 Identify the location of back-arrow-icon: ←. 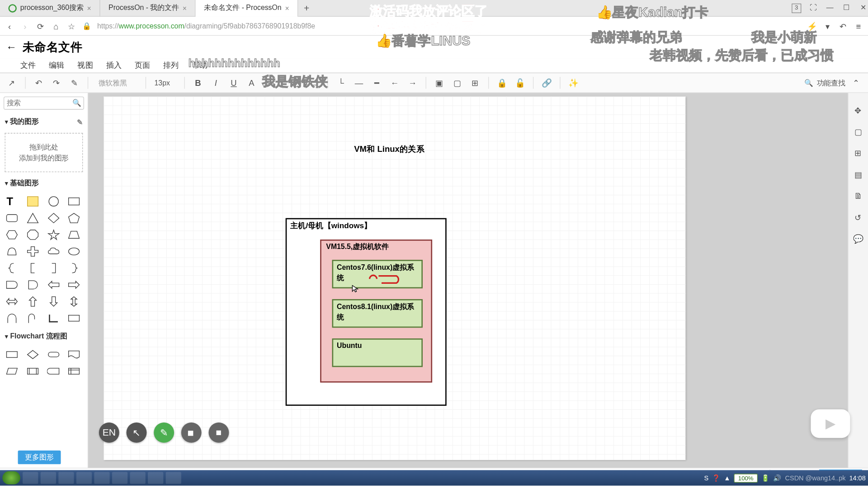
(11, 47).